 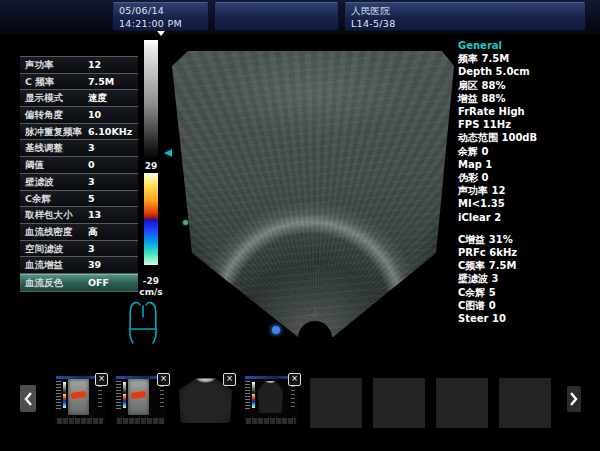 I want to click on menu-item-display-mode: 显示模式 速度, so click(x=79, y=98).